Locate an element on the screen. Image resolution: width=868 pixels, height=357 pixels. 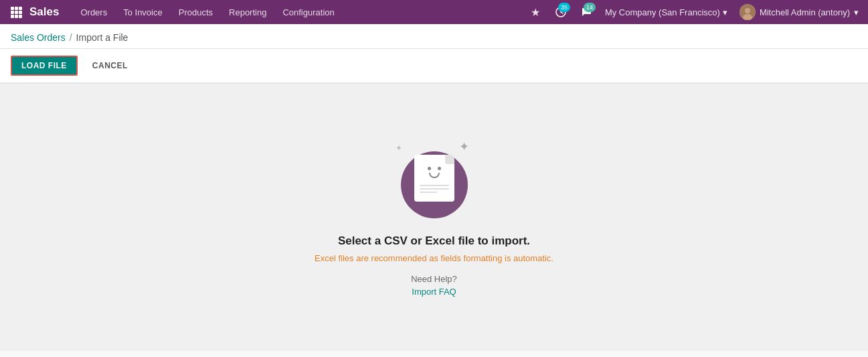
breadcrumb-bar: Sales Orders / Import a File is located at coordinates (434, 36).